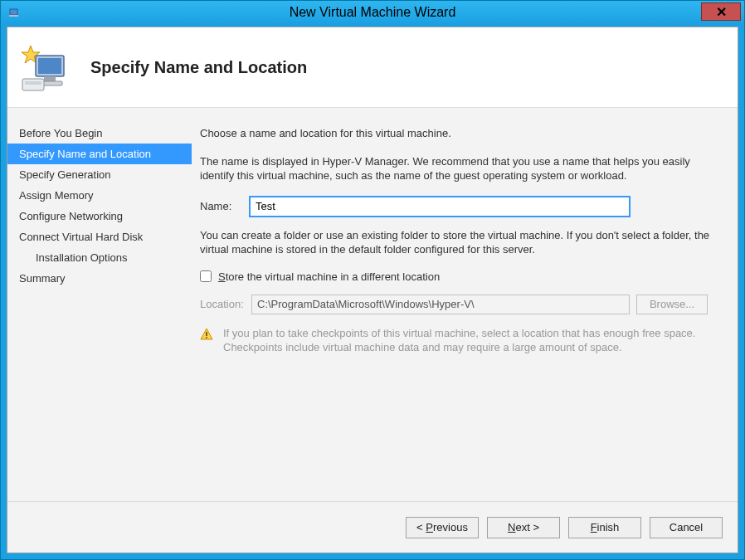 The height and width of the screenshot is (560, 745). Describe the element at coordinates (100, 279) in the screenshot. I see `sidebar-item-summary: Summary` at that location.